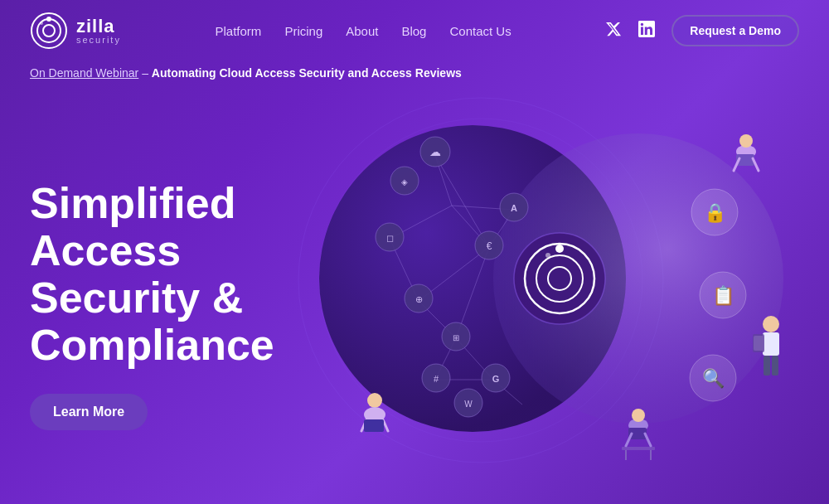 The height and width of the screenshot is (504, 829). I want to click on brand-name: zilla, so click(99, 27).